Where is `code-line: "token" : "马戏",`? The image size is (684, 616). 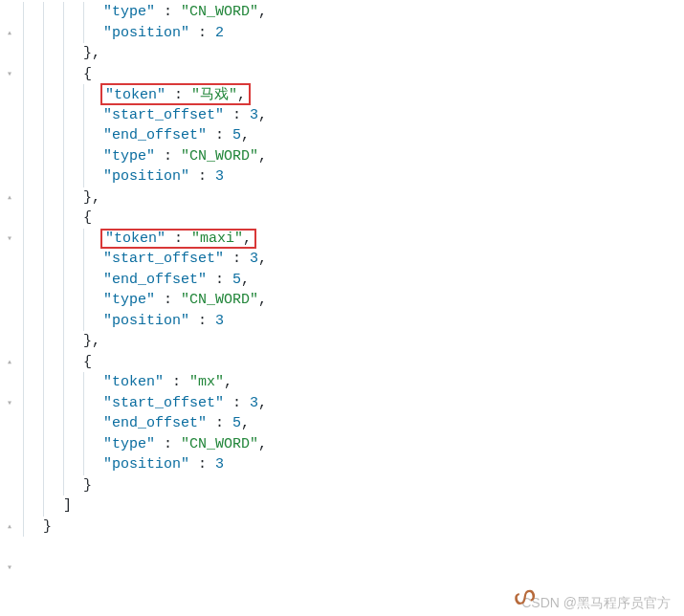 code-line: "token" : "马戏", is located at coordinates (354, 95).